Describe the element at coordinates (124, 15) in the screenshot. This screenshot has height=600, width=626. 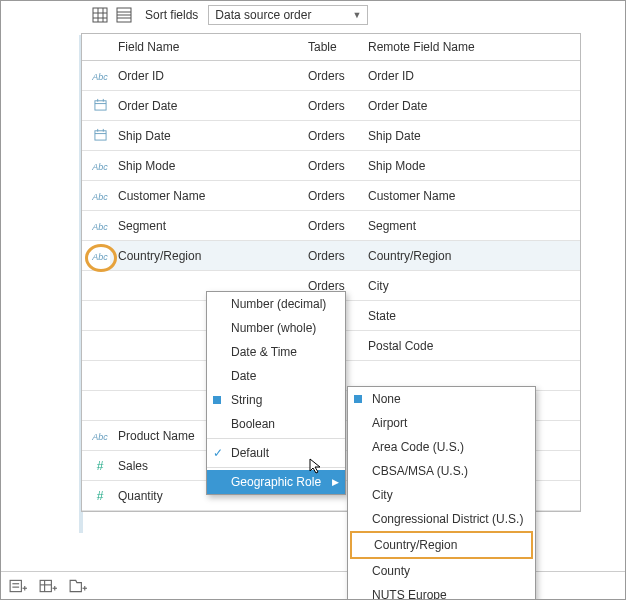
I see `list-view-icon` at that location.